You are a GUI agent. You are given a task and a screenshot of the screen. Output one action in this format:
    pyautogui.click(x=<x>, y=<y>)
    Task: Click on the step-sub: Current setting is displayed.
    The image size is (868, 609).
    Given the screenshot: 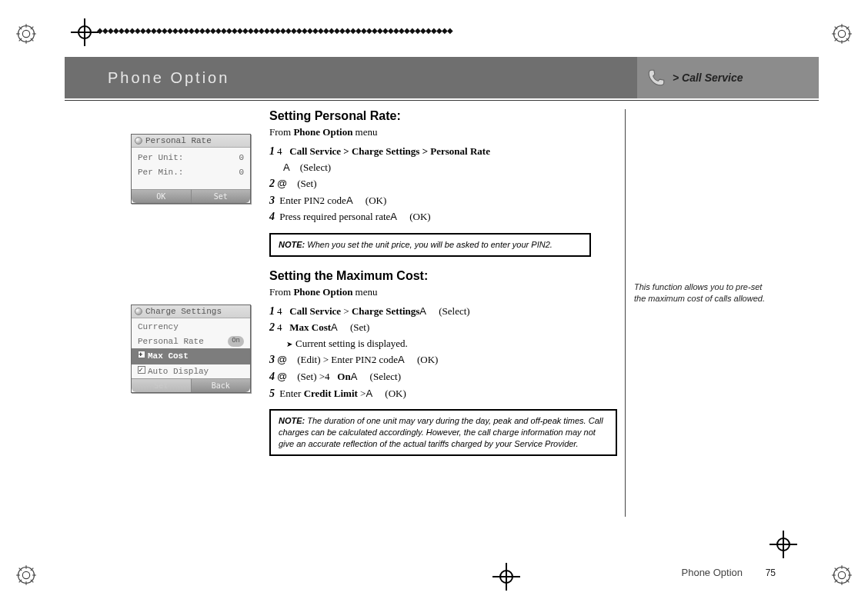 What is the action you would take?
    pyautogui.click(x=443, y=344)
    